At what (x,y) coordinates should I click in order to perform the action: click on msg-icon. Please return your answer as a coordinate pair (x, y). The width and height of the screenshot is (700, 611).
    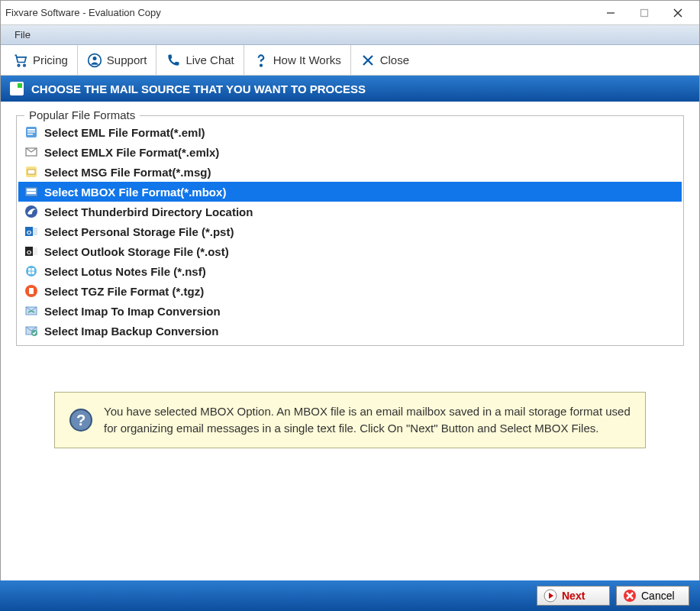
    Looking at the image, I should click on (31, 172).